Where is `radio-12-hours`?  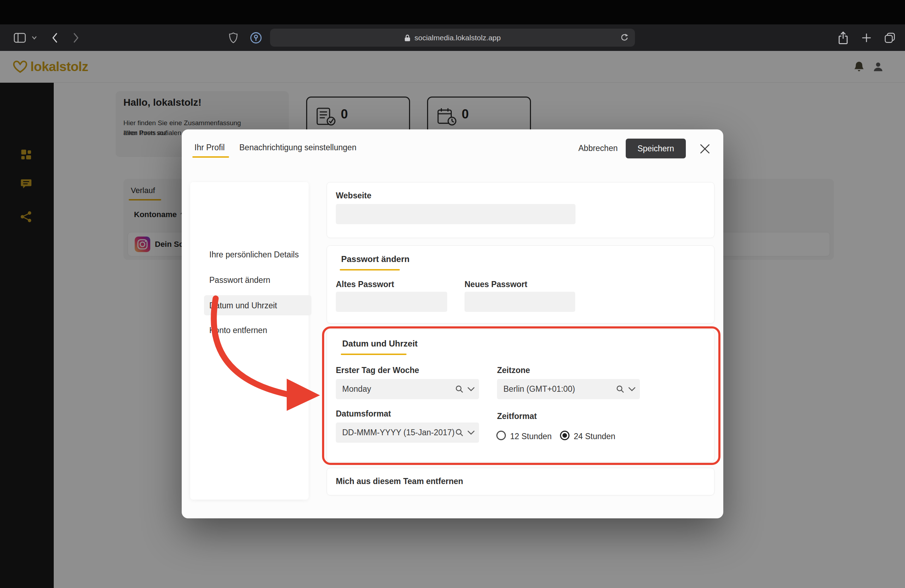 radio-12-hours is located at coordinates (501, 435).